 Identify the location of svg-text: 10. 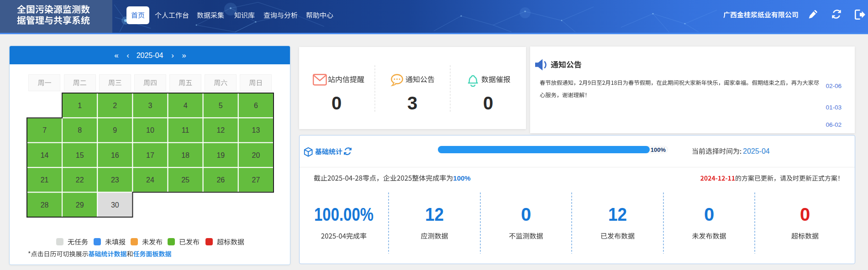
(150, 130).